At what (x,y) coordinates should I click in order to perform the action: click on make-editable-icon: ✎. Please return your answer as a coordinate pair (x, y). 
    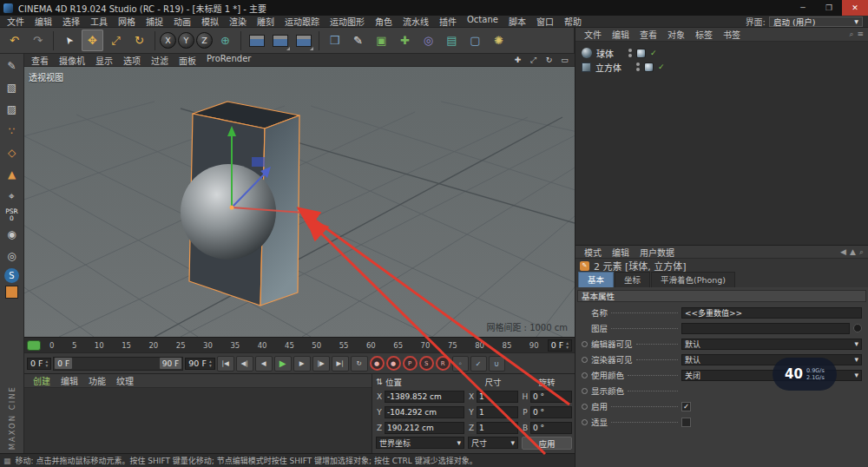
    Looking at the image, I should click on (12, 66).